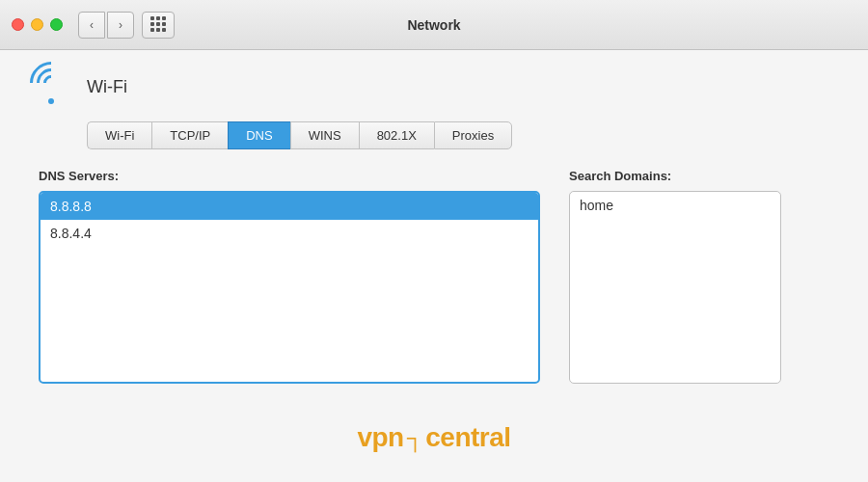  I want to click on search-domain-item: home, so click(675, 205).